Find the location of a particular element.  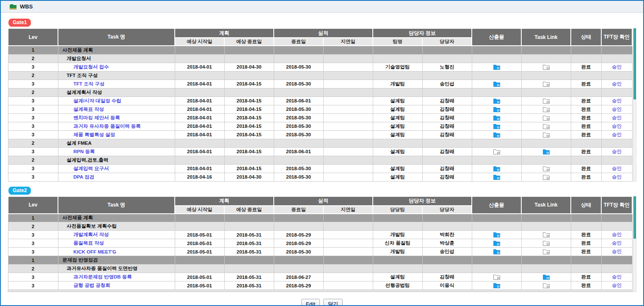

lev-cell: 1 is located at coordinates (33, 218).